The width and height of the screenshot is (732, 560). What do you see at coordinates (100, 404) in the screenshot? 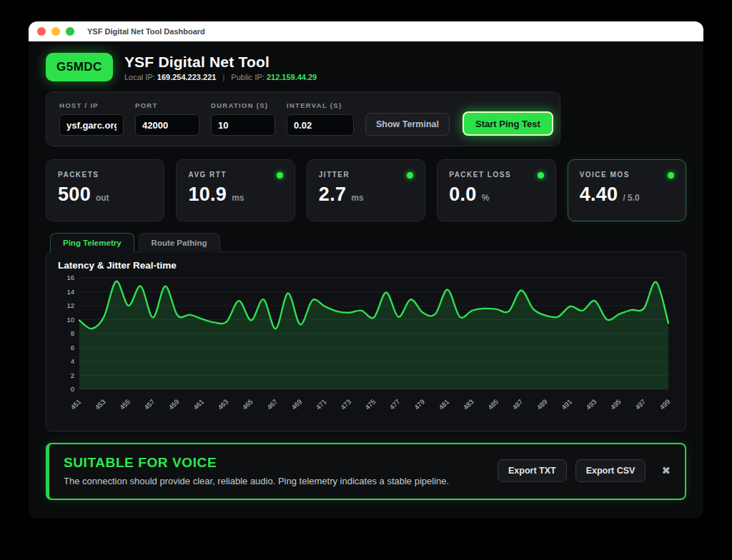
I see `svg-text: 453` at bounding box center [100, 404].